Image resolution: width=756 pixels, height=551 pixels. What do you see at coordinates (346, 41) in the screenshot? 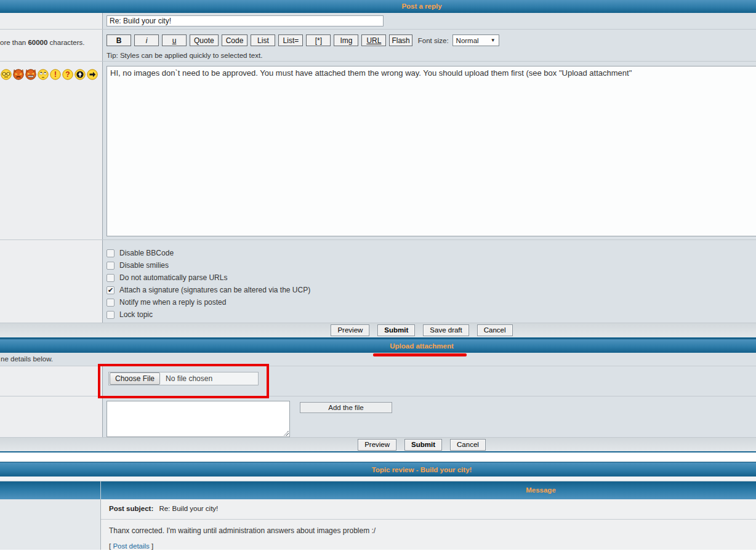
I see `bbcode-img-button: Img` at bounding box center [346, 41].